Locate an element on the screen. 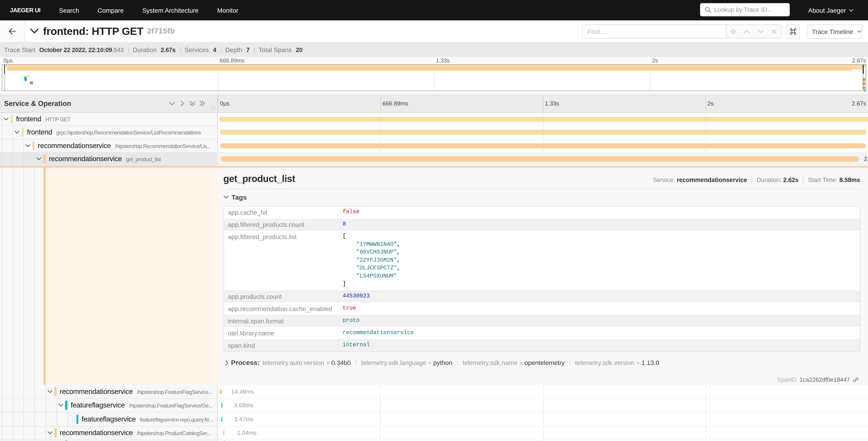  span-service-name: featureflagservicefeatureflagservice.rep… is located at coordinates (147, 419).